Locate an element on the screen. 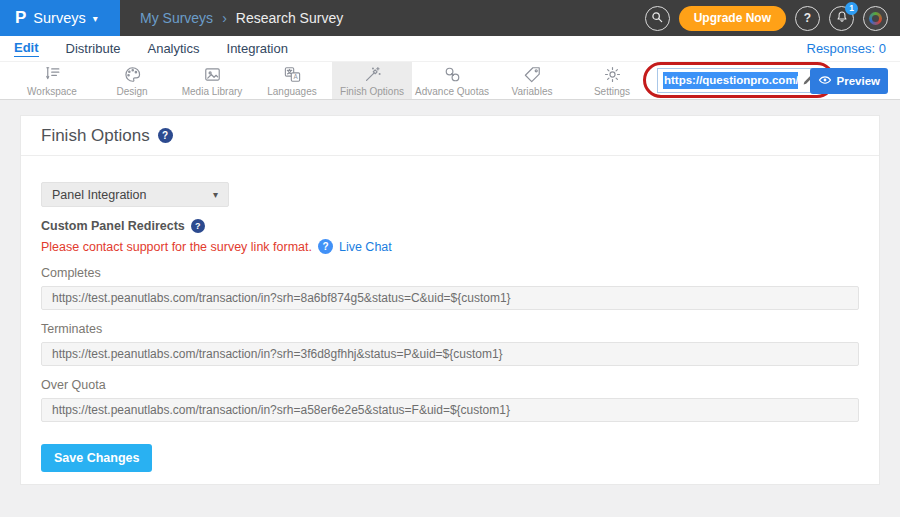  product-switcher: P Surveys is located at coordinates (60, 18).